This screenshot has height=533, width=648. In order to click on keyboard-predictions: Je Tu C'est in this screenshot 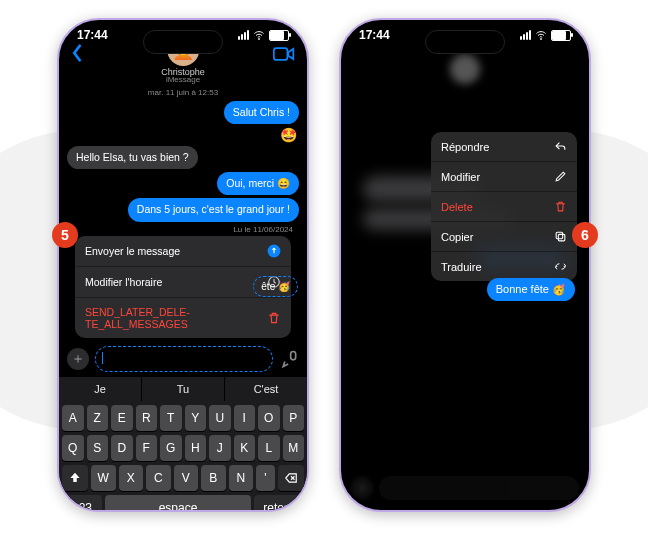, I will do `click(183, 388)`.